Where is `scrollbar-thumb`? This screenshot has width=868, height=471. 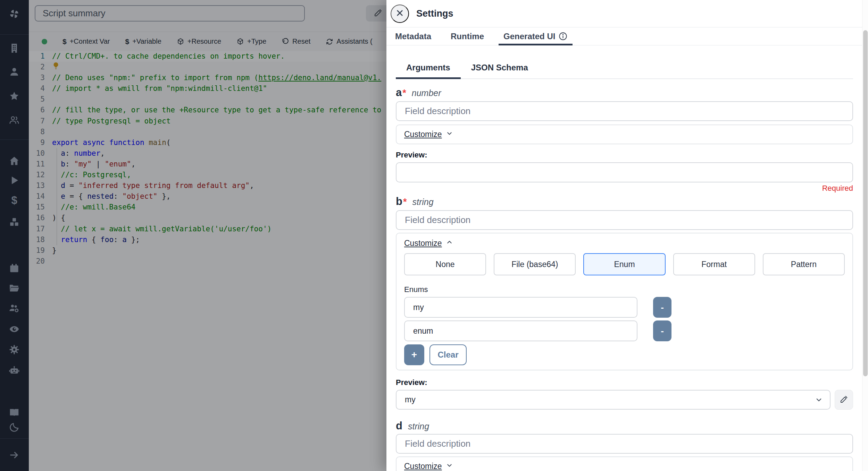 scrollbar-thumb is located at coordinates (865, 203).